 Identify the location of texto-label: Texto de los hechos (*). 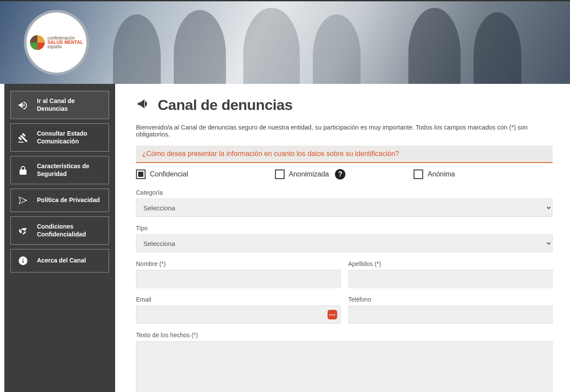
(344, 335).